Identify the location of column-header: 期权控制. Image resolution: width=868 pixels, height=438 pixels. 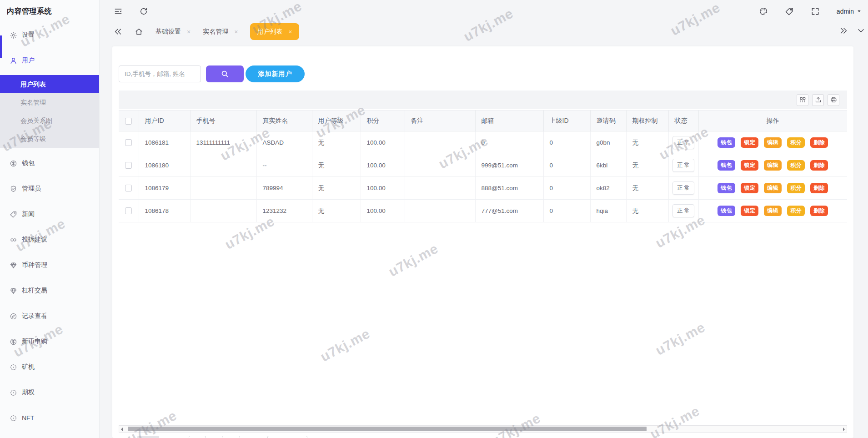
(647, 121).